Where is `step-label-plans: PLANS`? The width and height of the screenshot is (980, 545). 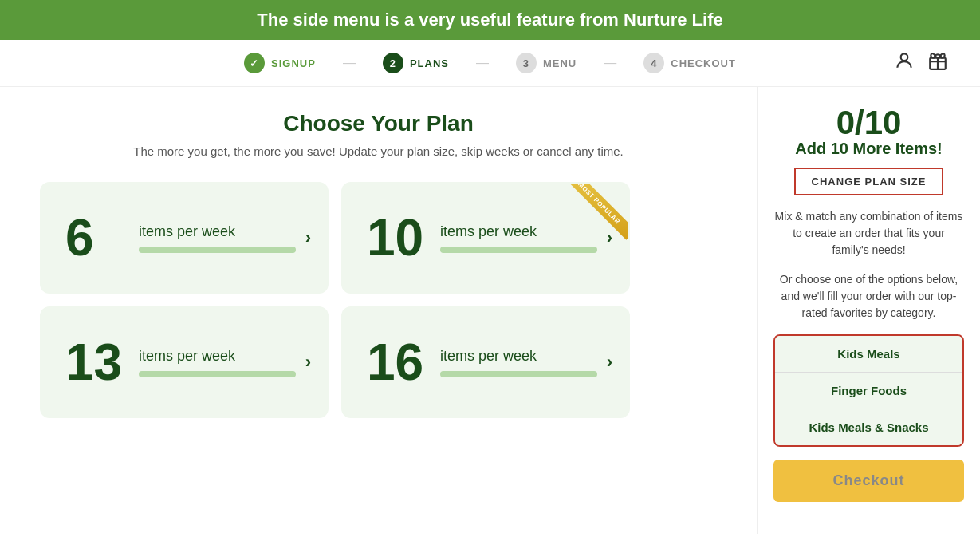
step-label-plans: PLANS is located at coordinates (429, 64).